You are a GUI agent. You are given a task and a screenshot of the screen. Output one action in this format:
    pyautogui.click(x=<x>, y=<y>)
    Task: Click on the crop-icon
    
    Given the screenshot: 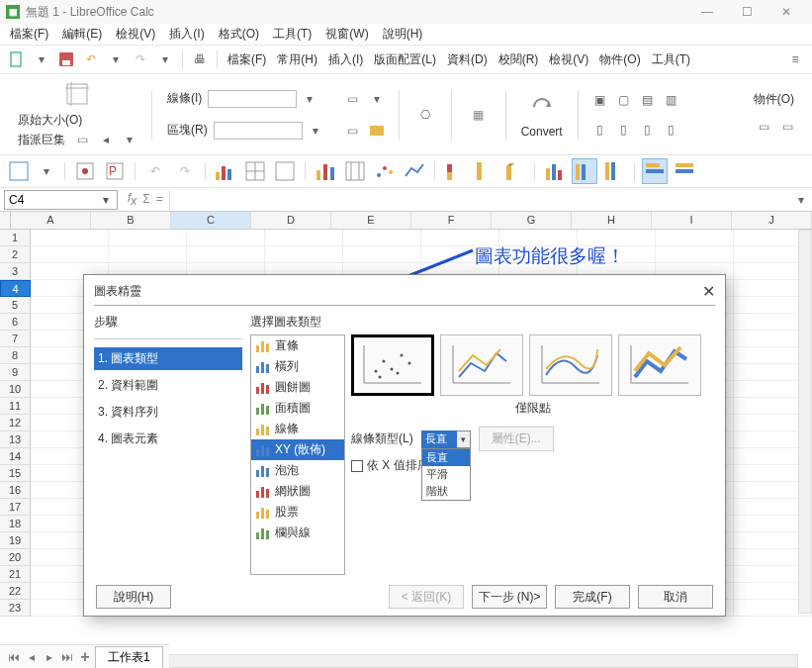 What is the action you would take?
    pyautogui.click(x=77, y=94)
    